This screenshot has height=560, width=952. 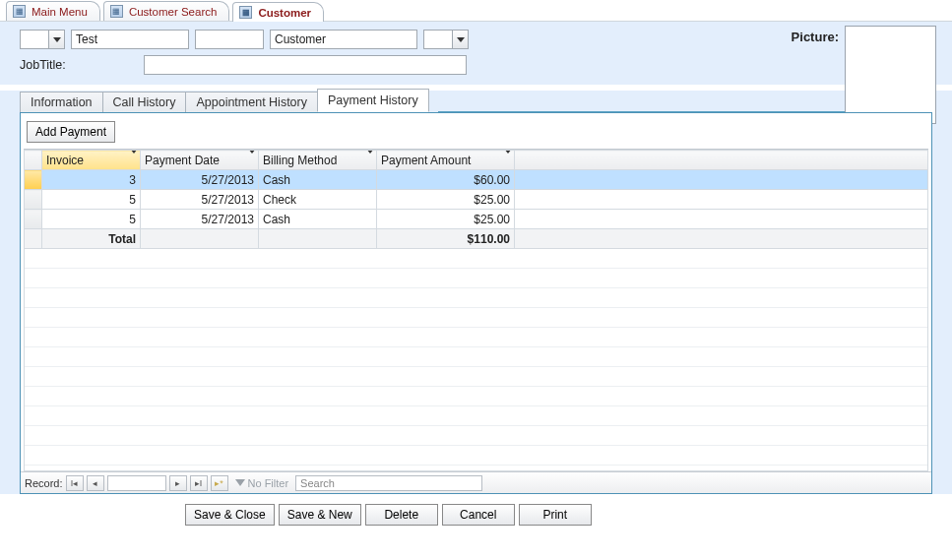 What do you see at coordinates (92, 239) in the screenshot?
I see `total-label: Total` at bounding box center [92, 239].